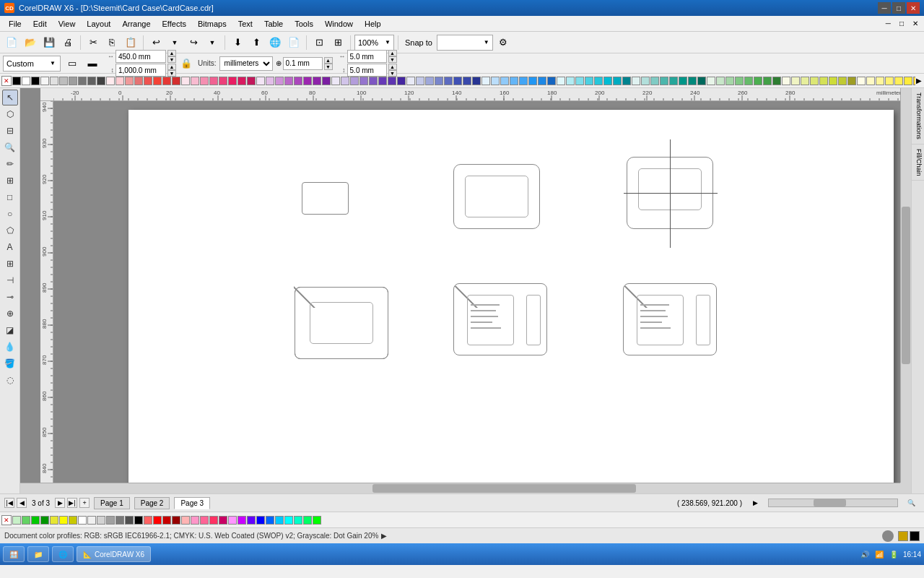 The width and height of the screenshot is (924, 578). Describe the element at coordinates (152, 503) in the screenshot. I see `page-tab-2: Page 2` at that location.